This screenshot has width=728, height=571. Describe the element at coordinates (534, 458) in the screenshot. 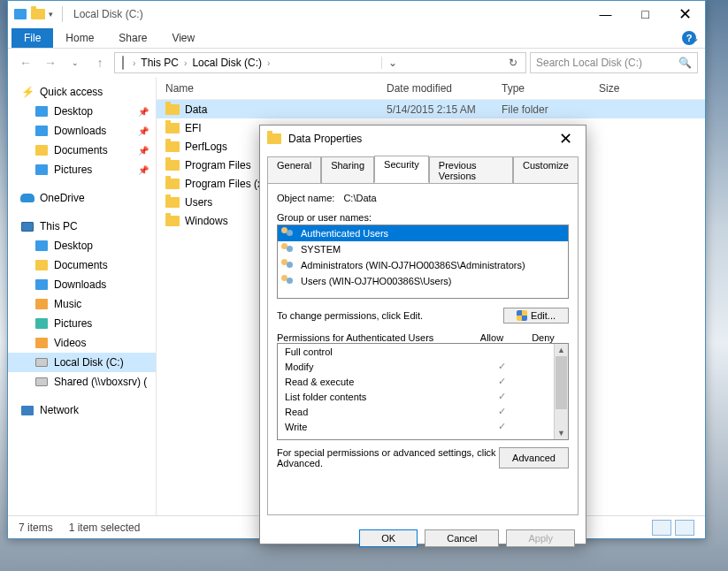

I see `advanced-button: Advanced` at that location.